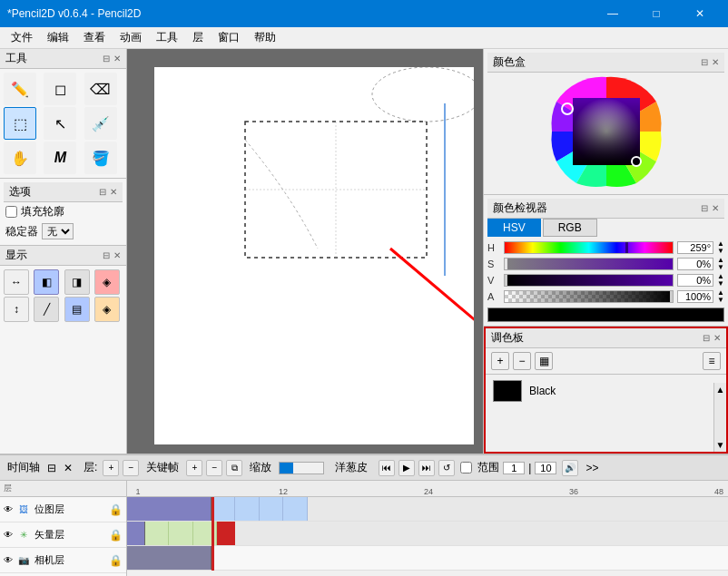  What do you see at coordinates (131, 468) in the screenshot?
I see `remove-layer-btn: −` at bounding box center [131, 468].